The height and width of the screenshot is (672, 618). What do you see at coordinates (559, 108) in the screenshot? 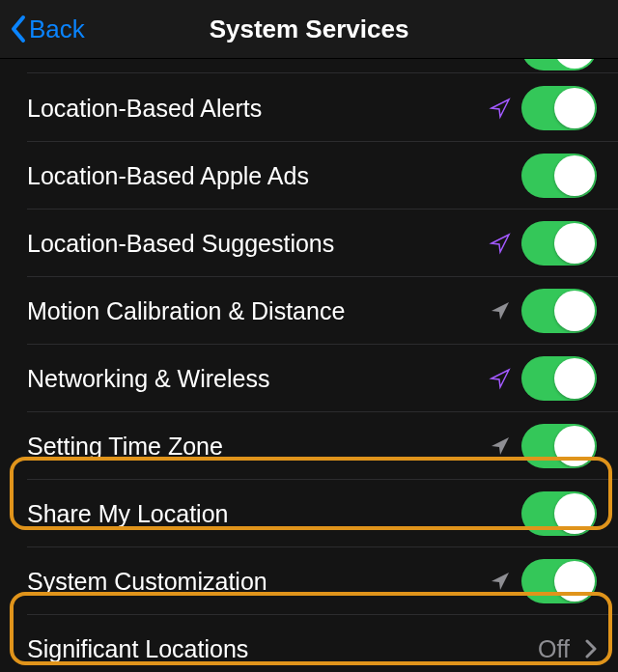
I see `toggle-location-based-alerts` at bounding box center [559, 108].